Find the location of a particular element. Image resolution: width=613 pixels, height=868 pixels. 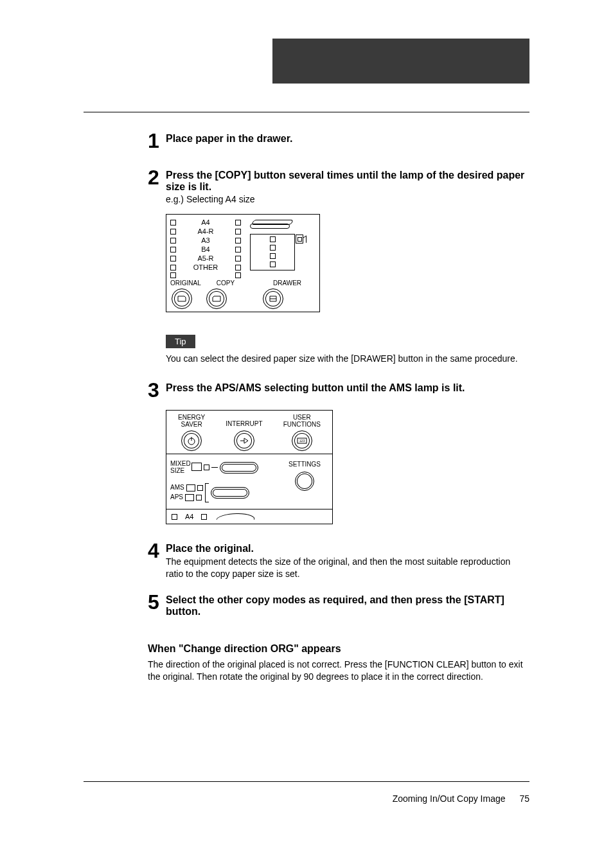

bottom-size-label: A4 is located at coordinates (189, 517).